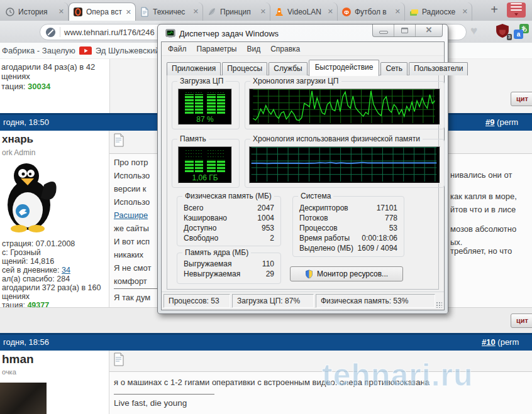 The height and width of the screenshot is (414, 532). I want to click on new-tab-button: +, so click(494, 10).